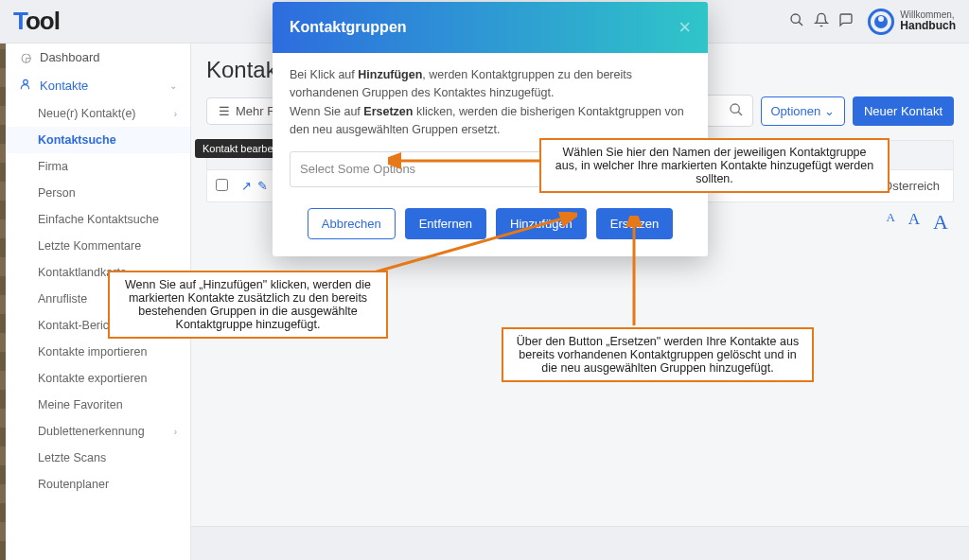 This screenshot has height=560, width=969. Describe the element at coordinates (348, 27) in the screenshot. I see `modal-title: Kontaktgruppen` at that location.